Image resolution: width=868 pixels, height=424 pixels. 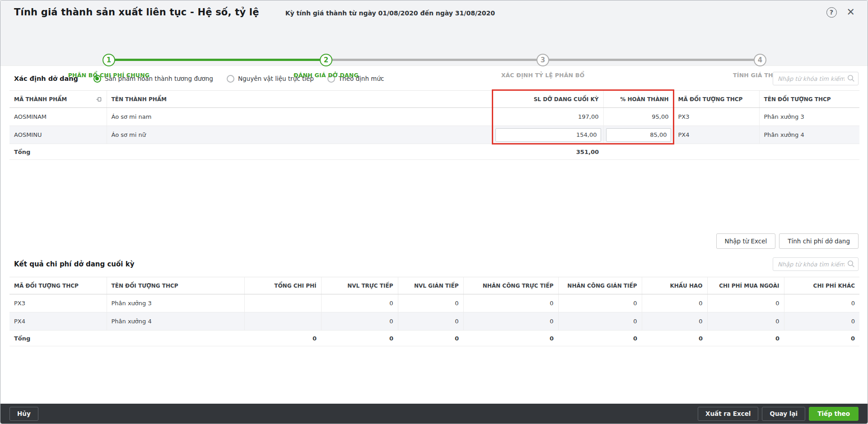 What do you see at coordinates (300, 135) in the screenshot?
I see `cell-ten-tp: Áo sơ mi nữ` at bounding box center [300, 135].